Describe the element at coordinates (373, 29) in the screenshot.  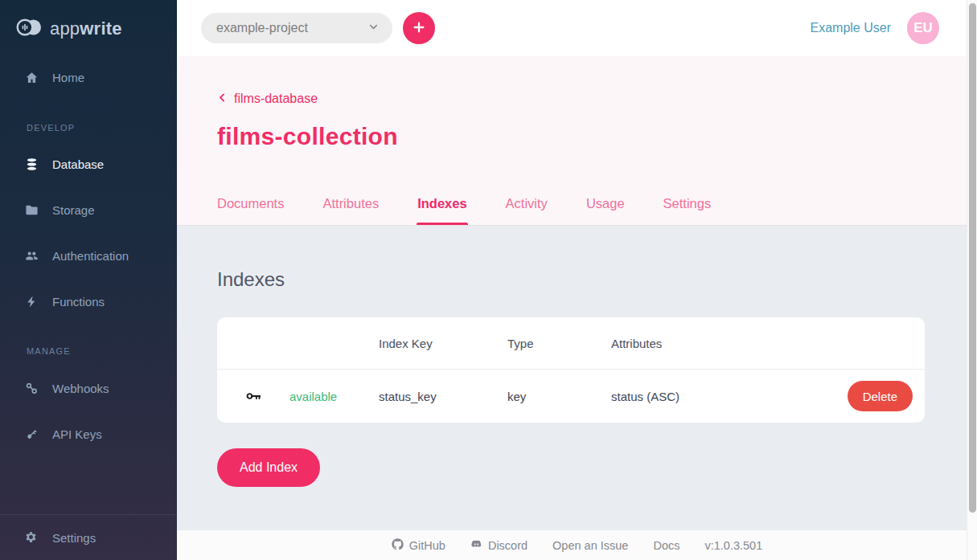
I see `chevron-down-icon` at that location.